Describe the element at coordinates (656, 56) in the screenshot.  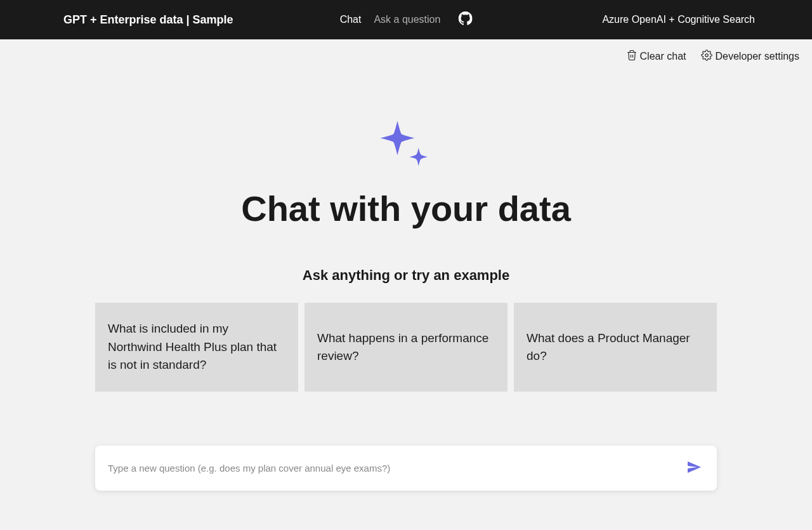
I see `clear-chat-button: Clear chat` at that location.